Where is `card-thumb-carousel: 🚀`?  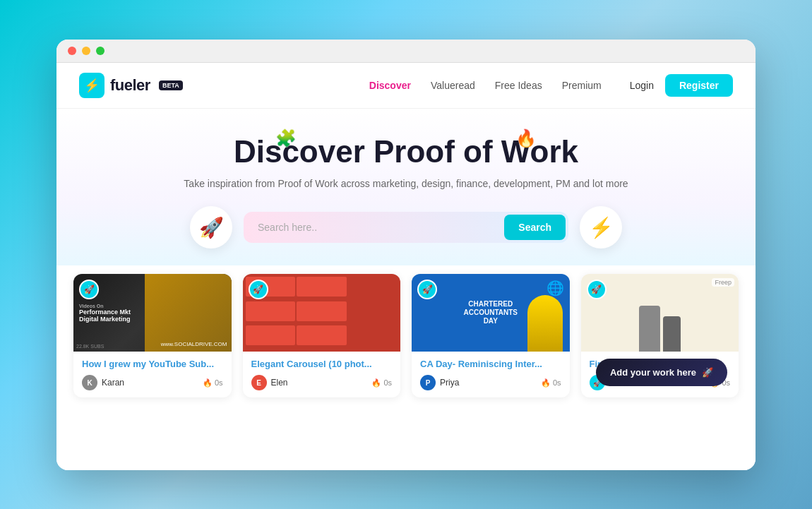
card-thumb-carousel: 🚀 is located at coordinates (322, 313).